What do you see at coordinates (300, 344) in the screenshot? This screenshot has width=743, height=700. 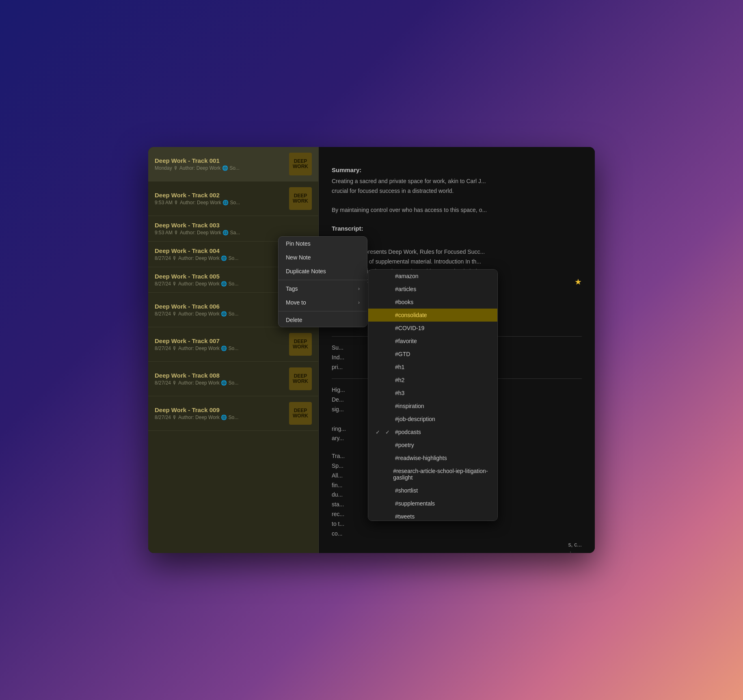 I see `note-thumbnail-7: DEEP WORK` at bounding box center [300, 344].